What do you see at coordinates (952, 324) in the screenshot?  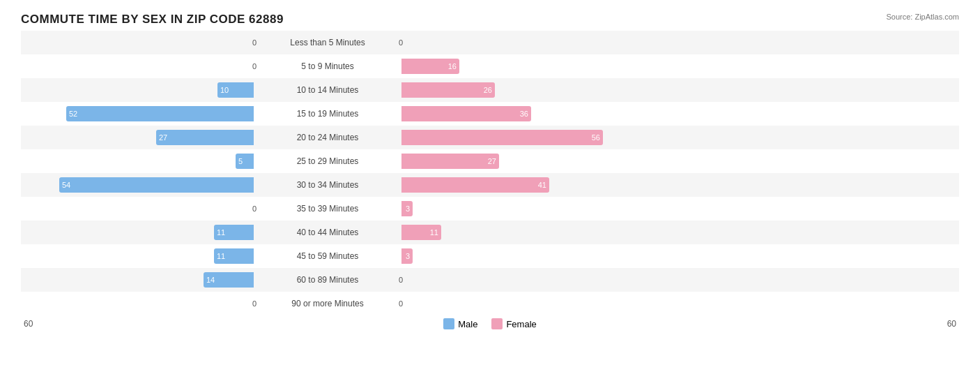 I see `axis-right-label: 60` at bounding box center [952, 324].